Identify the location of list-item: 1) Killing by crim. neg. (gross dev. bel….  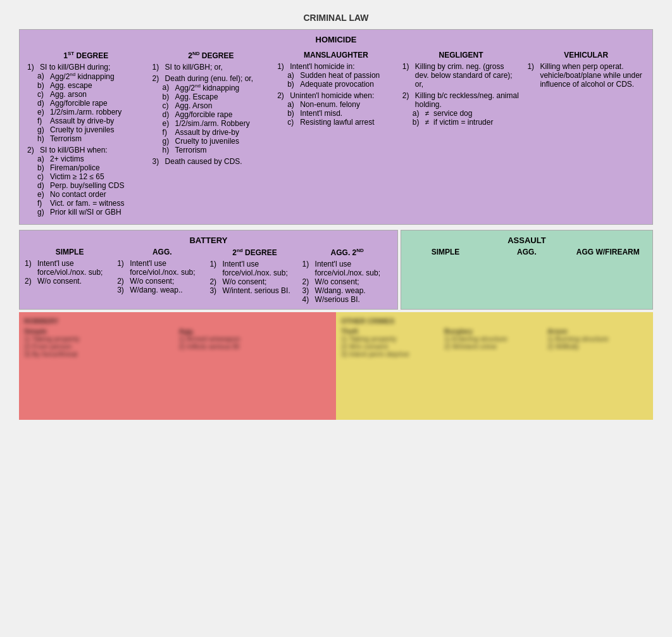
(461, 75).